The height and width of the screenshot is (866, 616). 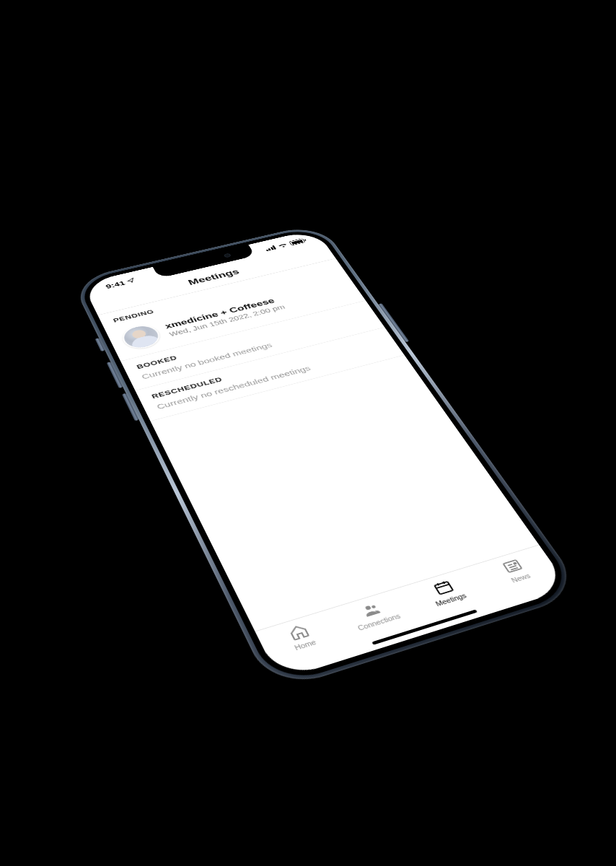 What do you see at coordinates (283, 245) in the screenshot?
I see `wifi-icon` at bounding box center [283, 245].